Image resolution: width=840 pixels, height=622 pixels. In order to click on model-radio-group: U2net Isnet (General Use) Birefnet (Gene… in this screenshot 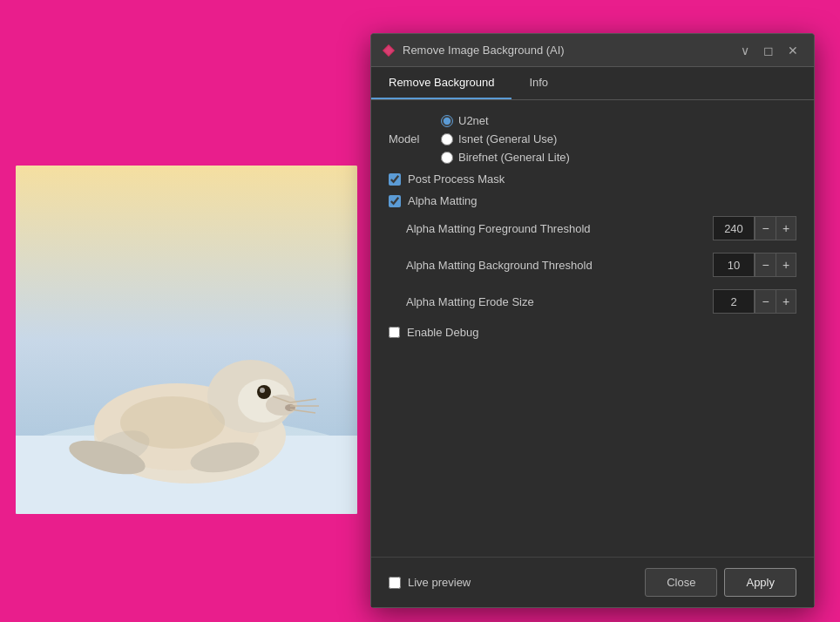, I will do `click(505, 139)`.